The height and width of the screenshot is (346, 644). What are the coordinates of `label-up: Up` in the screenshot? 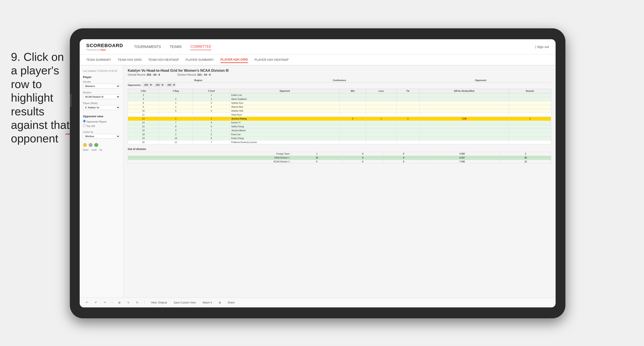 It's located at (101, 150).